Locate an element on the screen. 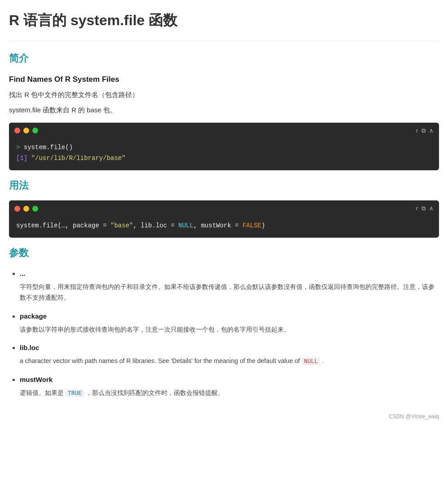  param-item-package: package 该参数以字符串的形式接收待查询包的名字，注意一次只能接收一个包，… is located at coordinates (229, 323).